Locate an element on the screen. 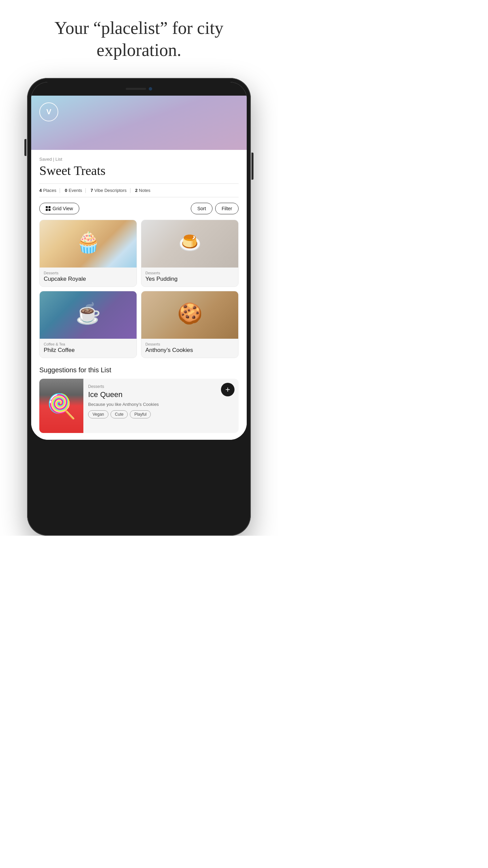 The width and height of the screenshot is (488, 868). places-count: 4 is located at coordinates (41, 191).